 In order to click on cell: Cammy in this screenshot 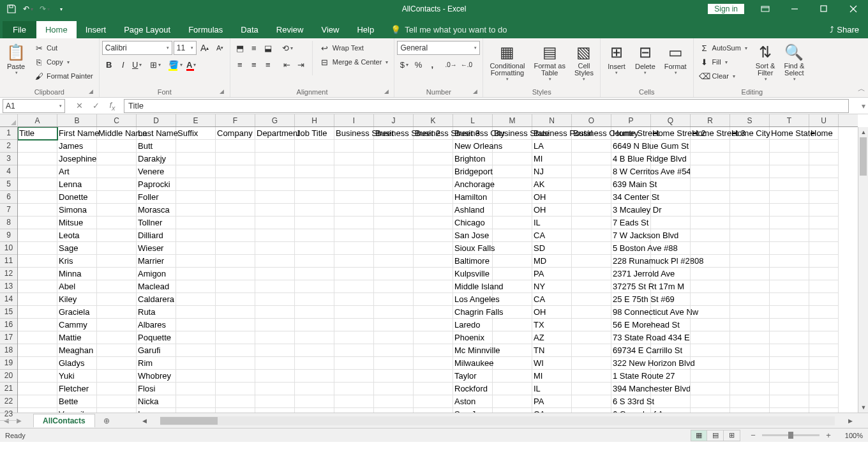, I will do `click(77, 325)`.